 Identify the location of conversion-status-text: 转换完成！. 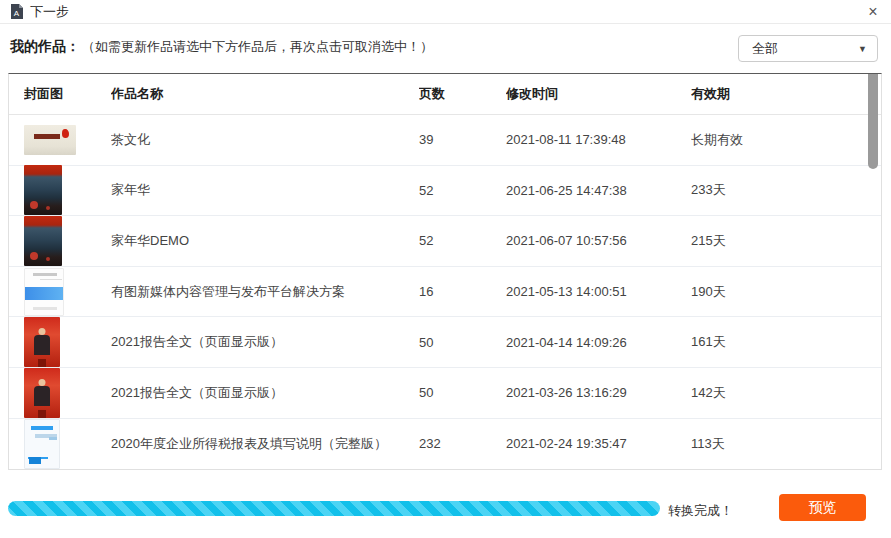
(700, 511).